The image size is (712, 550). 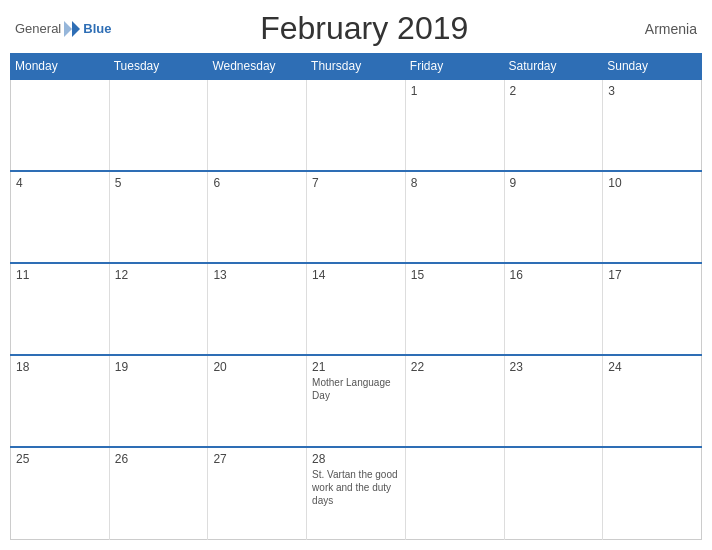 What do you see at coordinates (652, 309) in the screenshot?
I see `calendar-cell: 17` at bounding box center [652, 309].